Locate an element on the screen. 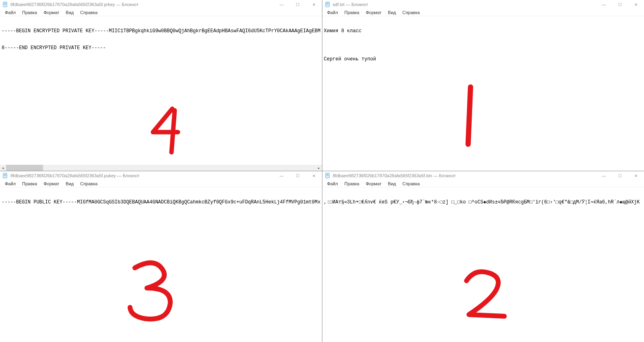 This screenshot has width=644, height=342. horizontal-scrollbar: ◂ ▸ is located at coordinates (161, 168).